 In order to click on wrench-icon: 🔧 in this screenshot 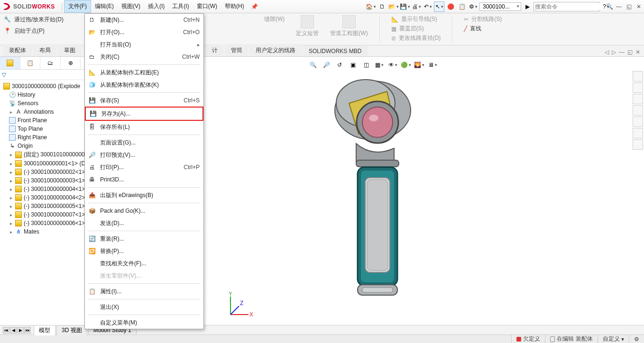, I will do `click(7, 19)`.